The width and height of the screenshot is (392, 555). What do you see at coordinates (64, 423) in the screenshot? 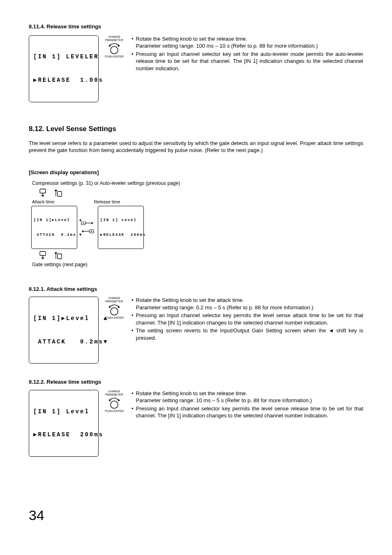
I see `lcd-8-12-2: [IN 1] Level ▶RELEASE 200ms` at bounding box center [64, 423].